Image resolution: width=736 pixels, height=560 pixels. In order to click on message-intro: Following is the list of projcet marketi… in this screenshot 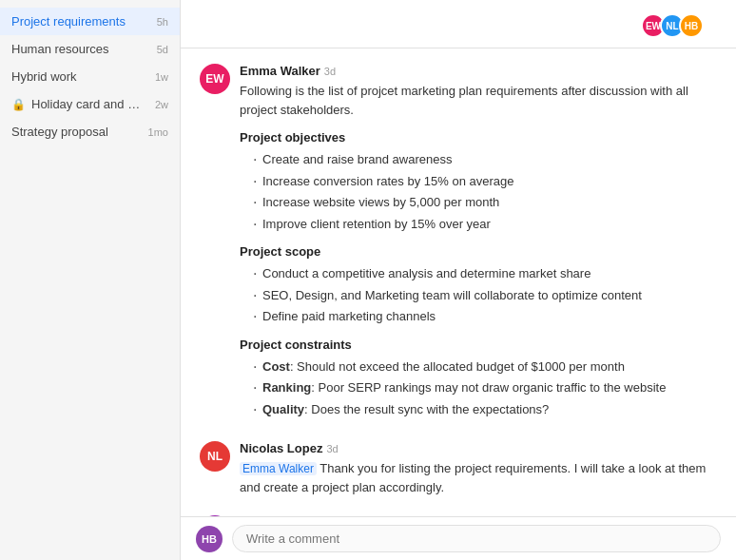, I will do `click(478, 101)`.